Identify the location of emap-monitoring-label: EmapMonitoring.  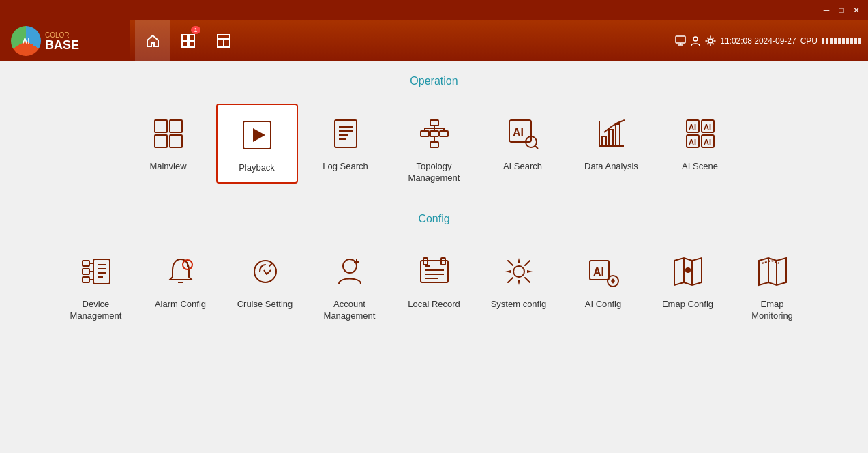
(772, 310).